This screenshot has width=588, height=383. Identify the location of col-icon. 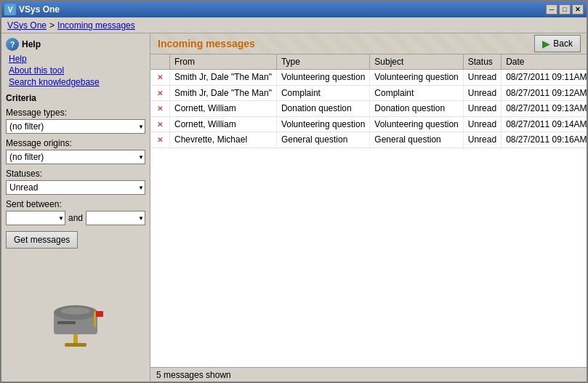
(160, 63).